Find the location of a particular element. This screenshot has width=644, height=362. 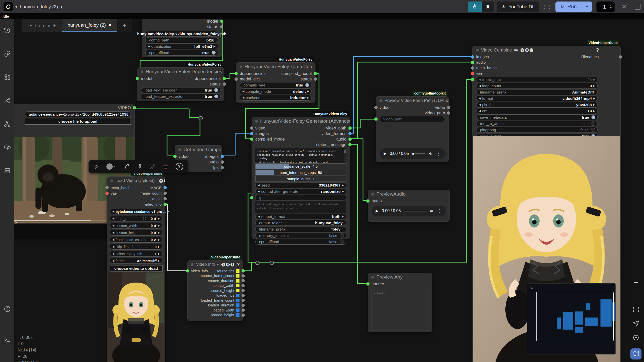

zoom-in-icon: + is located at coordinates (636, 283).